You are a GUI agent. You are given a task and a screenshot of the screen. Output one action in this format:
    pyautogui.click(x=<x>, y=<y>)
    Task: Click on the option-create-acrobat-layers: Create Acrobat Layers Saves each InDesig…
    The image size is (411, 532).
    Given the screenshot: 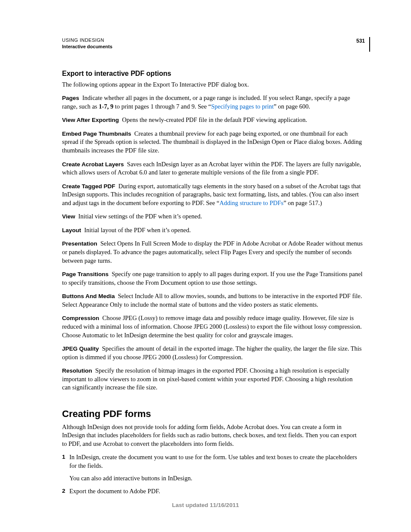 What is the action you would take?
    pyautogui.click(x=212, y=169)
    